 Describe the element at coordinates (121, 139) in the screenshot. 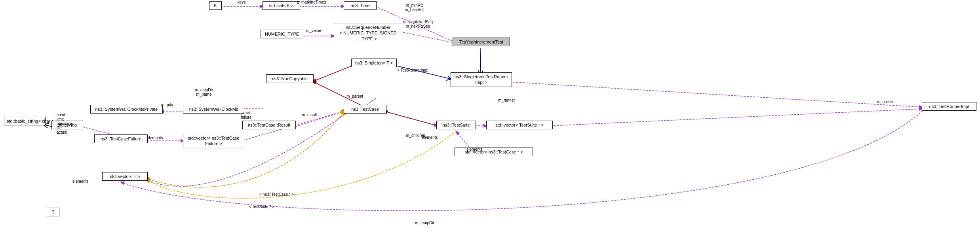

I see `node-ns3-testcasefailure: ns3::TestCaseFailure` at that location.